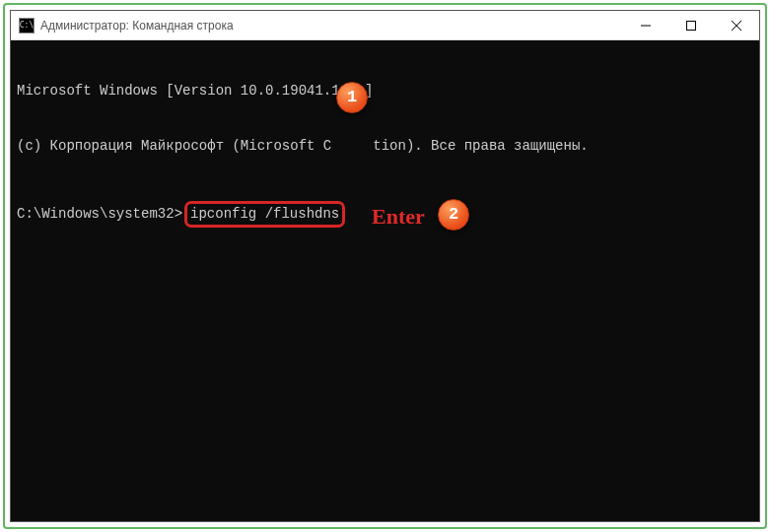 The width and height of the screenshot is (770, 532). I want to click on prompt-text: C:\Windows\system32>, so click(100, 214).